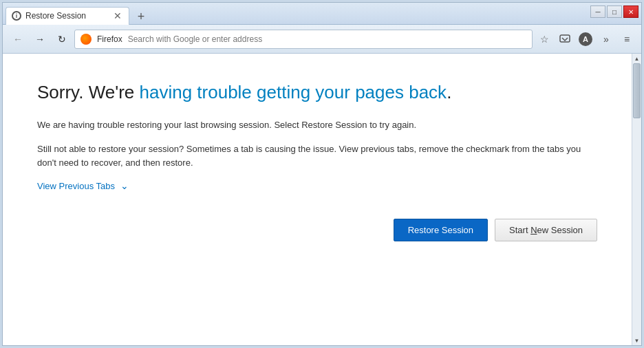 The image size is (644, 348). Describe the element at coordinates (118, 16) in the screenshot. I see `tab-close-button: ✕` at that location.